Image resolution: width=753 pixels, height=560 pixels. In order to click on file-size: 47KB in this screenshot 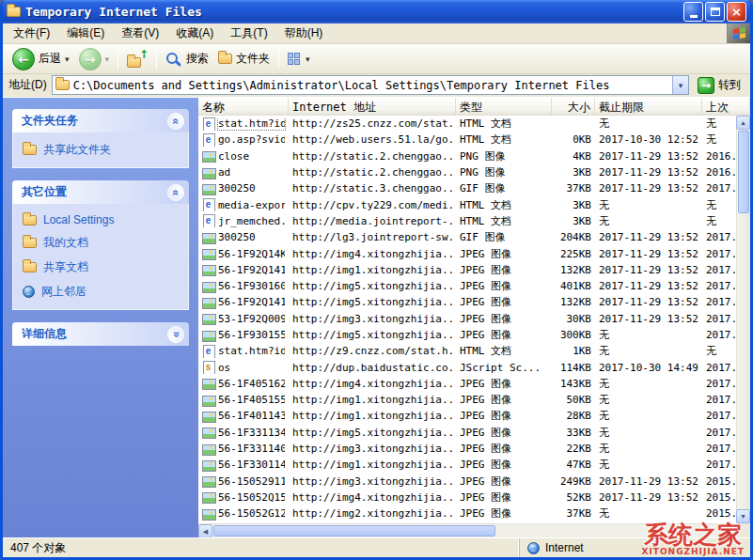, I will do `click(573, 464)`.